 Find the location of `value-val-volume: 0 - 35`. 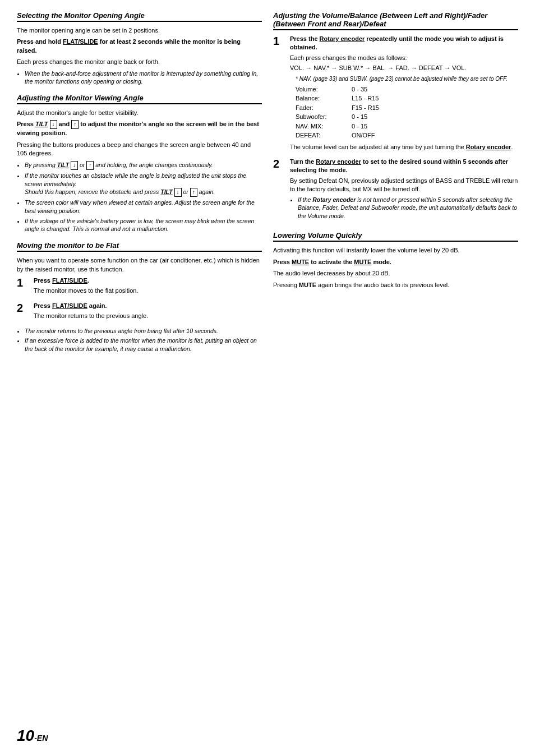

value-val-volume: 0 - 35 is located at coordinates (359, 90).